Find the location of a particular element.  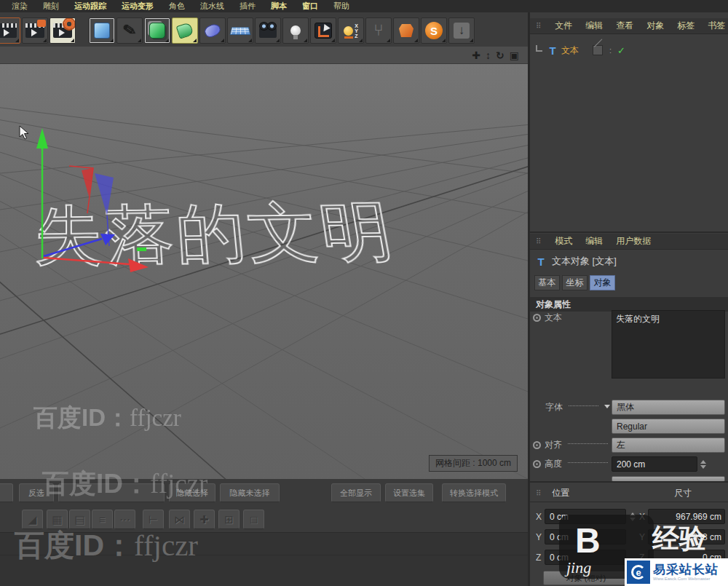

menu-script: 脚本 is located at coordinates (279, 6).